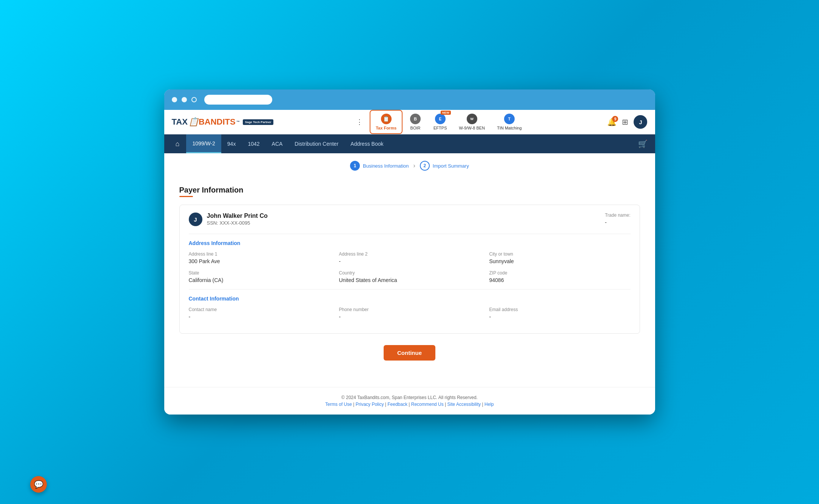  I want to click on continue-button: Continue, so click(409, 353).